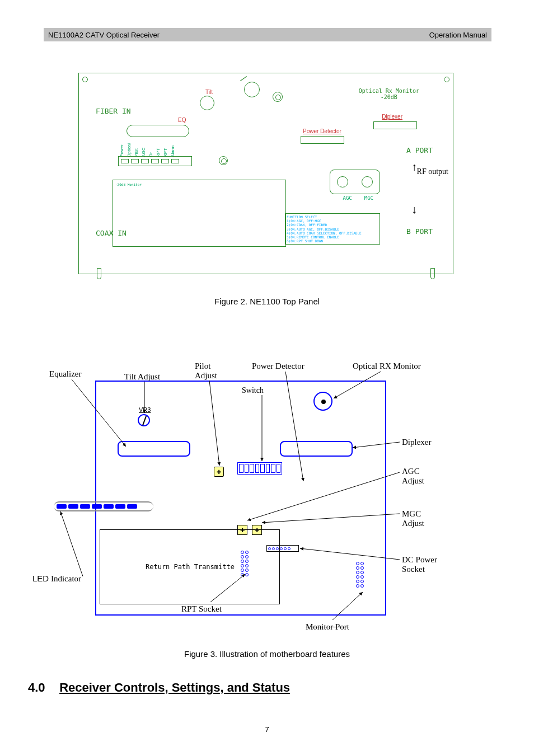 Image resolution: width=534 pixels, height=756 pixels. I want to click on vr3-dial-icon, so click(144, 420).